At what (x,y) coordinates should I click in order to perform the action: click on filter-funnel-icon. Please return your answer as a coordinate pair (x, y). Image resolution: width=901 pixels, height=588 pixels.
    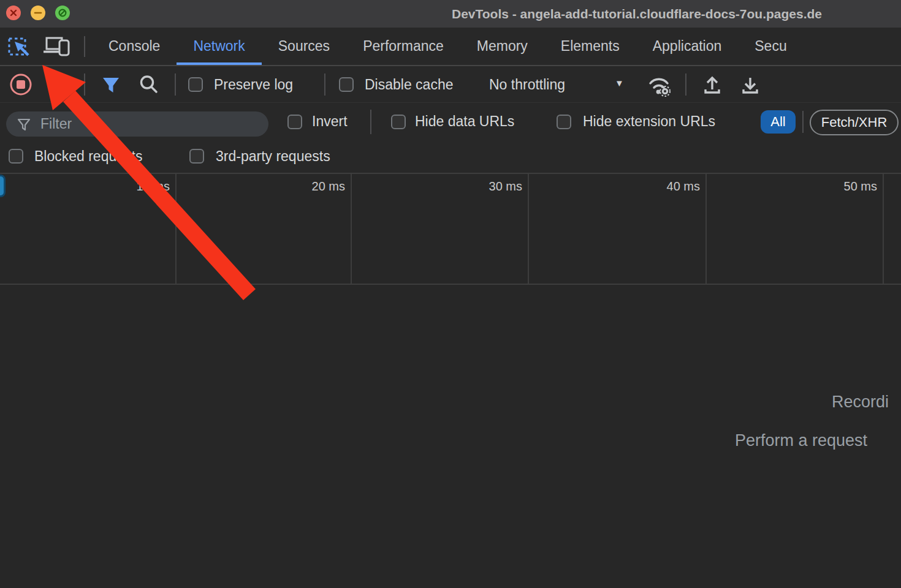
    Looking at the image, I should click on (24, 124).